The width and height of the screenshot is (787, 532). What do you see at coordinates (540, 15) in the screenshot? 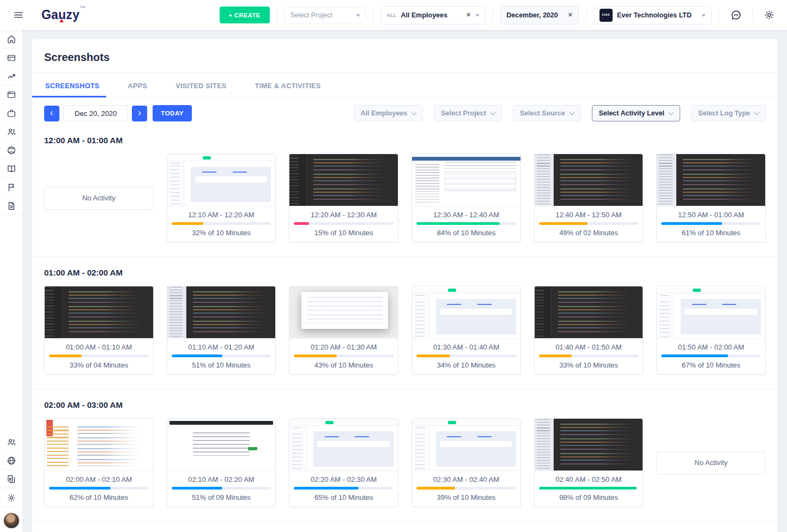
I see `header-period-chip: December, 2020 ✕` at bounding box center [540, 15].